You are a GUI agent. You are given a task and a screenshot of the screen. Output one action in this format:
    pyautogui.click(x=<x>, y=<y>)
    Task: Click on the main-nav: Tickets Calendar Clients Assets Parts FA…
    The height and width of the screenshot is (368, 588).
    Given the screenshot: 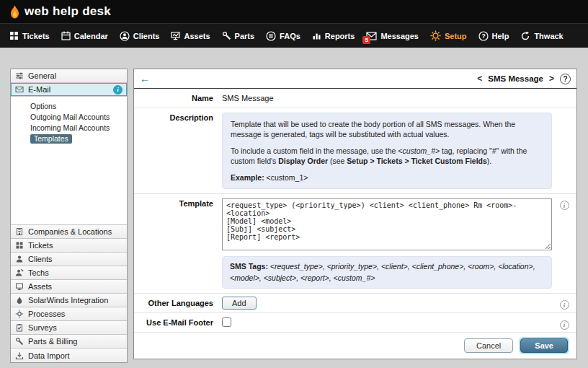 What is the action you would take?
    pyautogui.click(x=294, y=35)
    